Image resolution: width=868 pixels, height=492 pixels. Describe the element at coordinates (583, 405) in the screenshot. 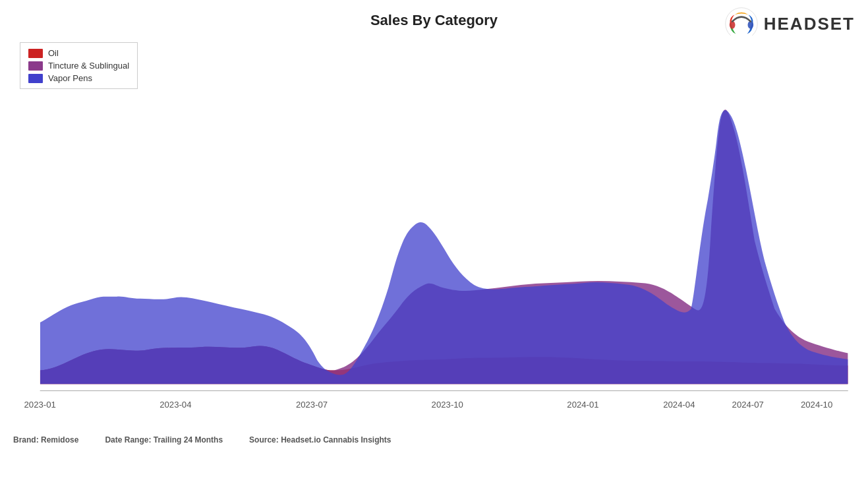

I see `svg-text: 2024-01` at that location.